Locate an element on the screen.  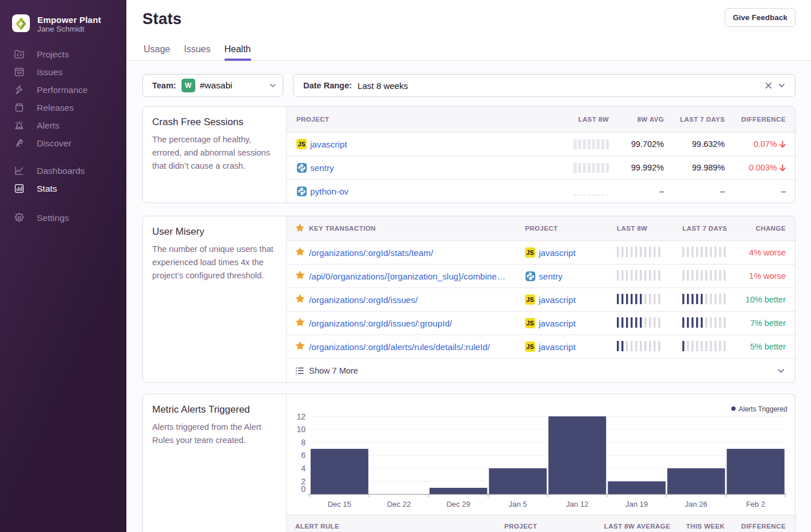
svg-text: Jan 19 is located at coordinates (636, 504).